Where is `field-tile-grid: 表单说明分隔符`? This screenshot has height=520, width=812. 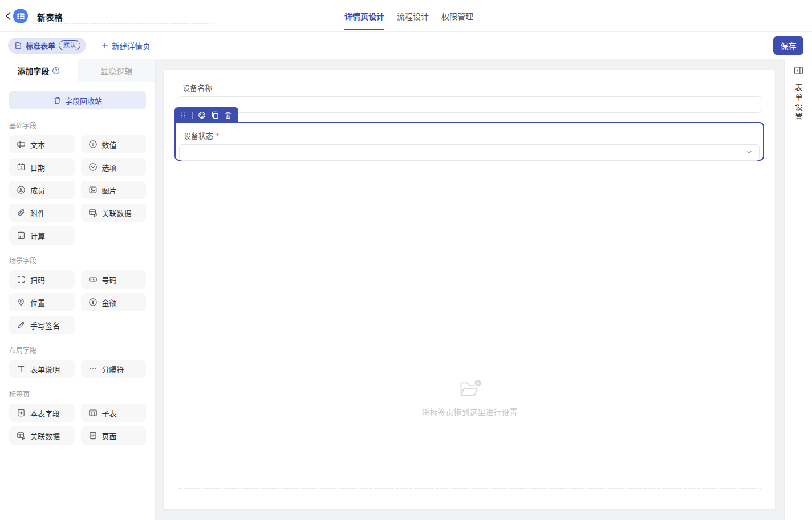
field-tile-grid: 表单说明分隔符 is located at coordinates (78, 369).